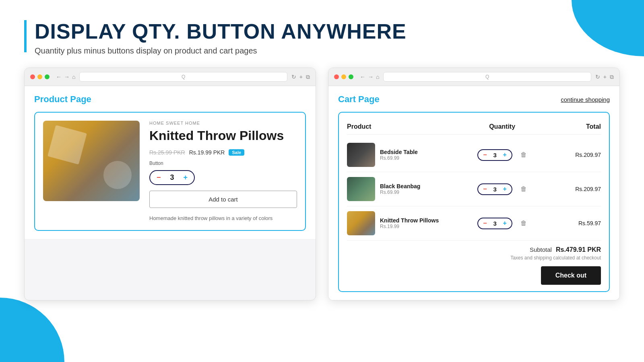 This screenshot has height=362, width=644. I want to click on cart-plus-2: +, so click(505, 223).